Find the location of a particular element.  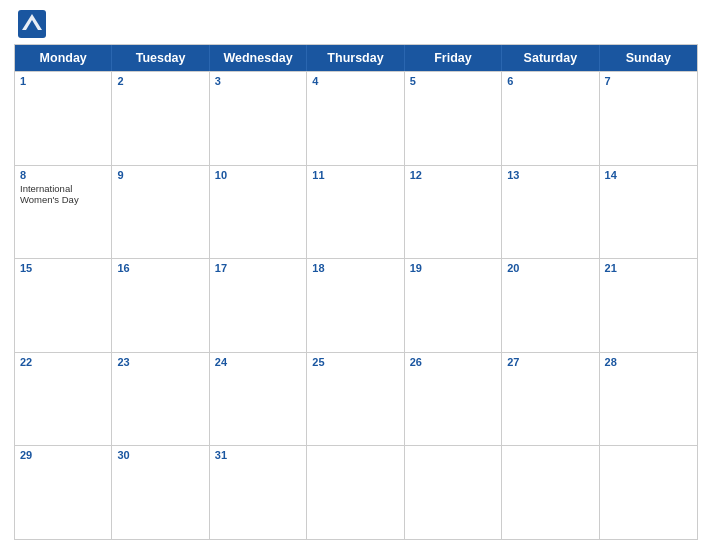

calendar-cell: 2 is located at coordinates (160, 118).